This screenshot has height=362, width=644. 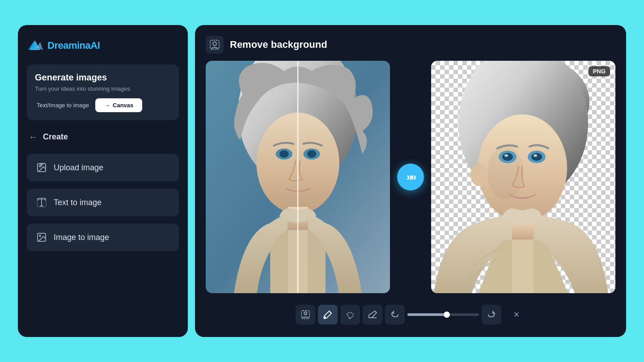 I want to click on canvas-arrow-icon: →, so click(x=107, y=105).